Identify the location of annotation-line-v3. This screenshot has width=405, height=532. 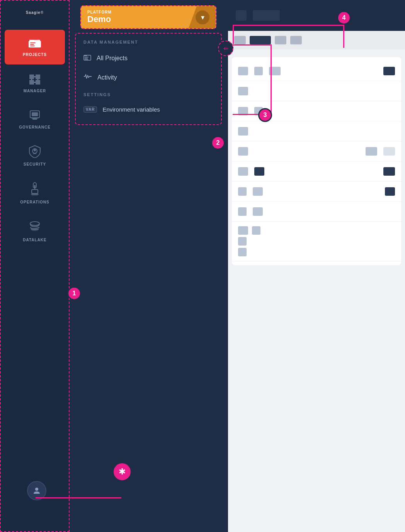
(271, 79).